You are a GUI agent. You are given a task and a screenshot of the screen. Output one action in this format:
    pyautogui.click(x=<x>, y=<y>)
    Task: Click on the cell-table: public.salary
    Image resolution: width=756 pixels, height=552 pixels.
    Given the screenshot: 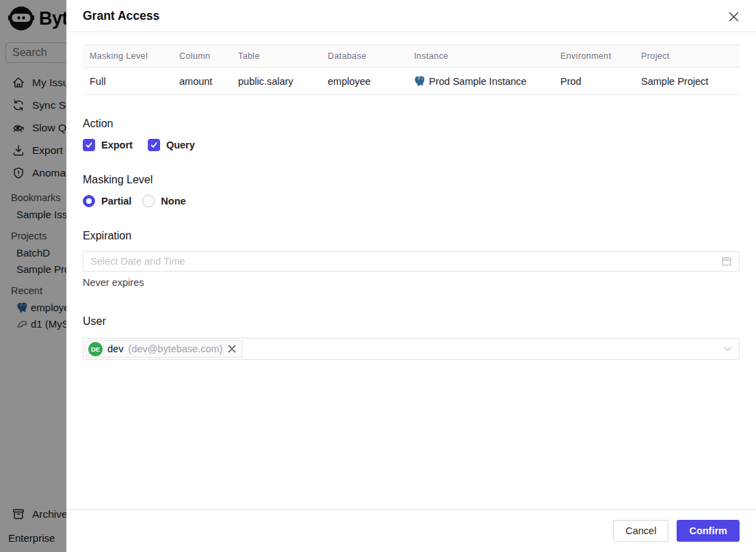 What is the action you would take?
    pyautogui.click(x=276, y=81)
    